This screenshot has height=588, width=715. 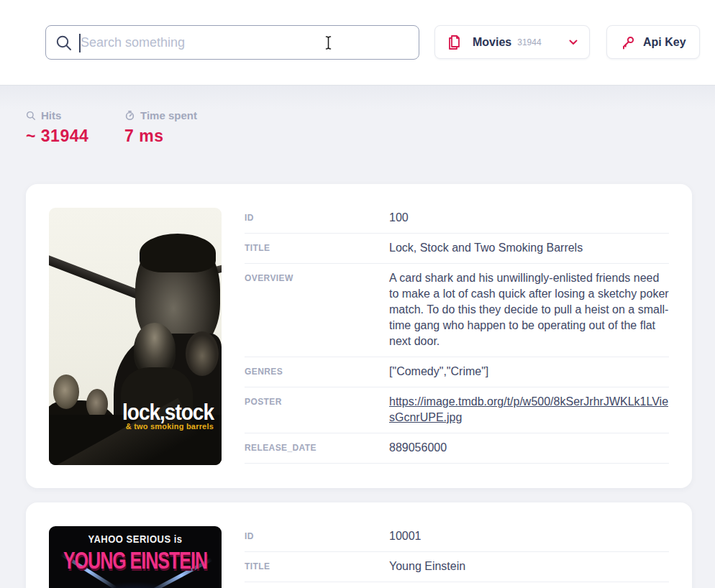 I want to click on field-value: Lock, Stock and Two Smoking Barrels, so click(x=529, y=248).